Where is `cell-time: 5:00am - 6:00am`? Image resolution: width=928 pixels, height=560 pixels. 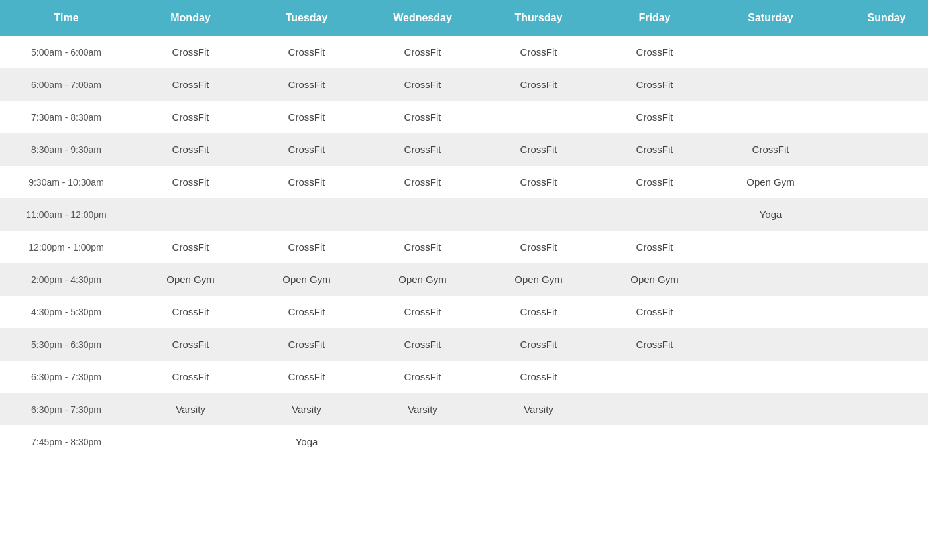 cell-time: 5:00am - 6:00am is located at coordinates (66, 52).